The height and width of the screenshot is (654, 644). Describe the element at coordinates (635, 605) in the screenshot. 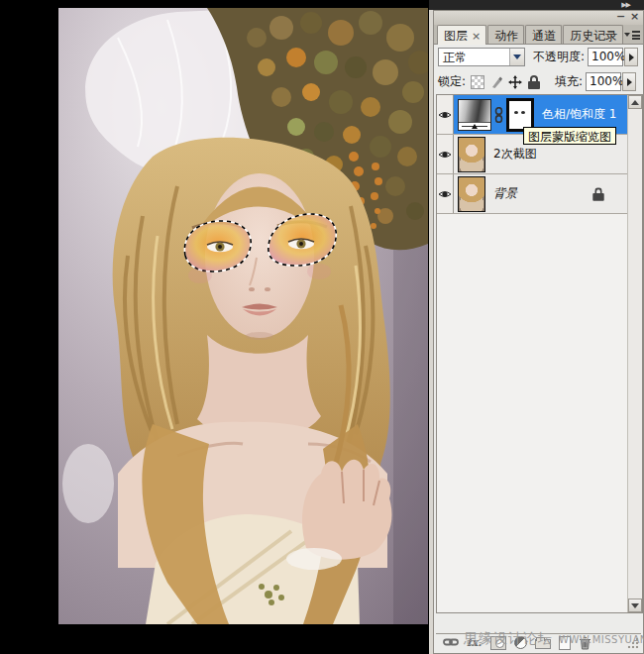

I see `scroll-down-button` at that location.